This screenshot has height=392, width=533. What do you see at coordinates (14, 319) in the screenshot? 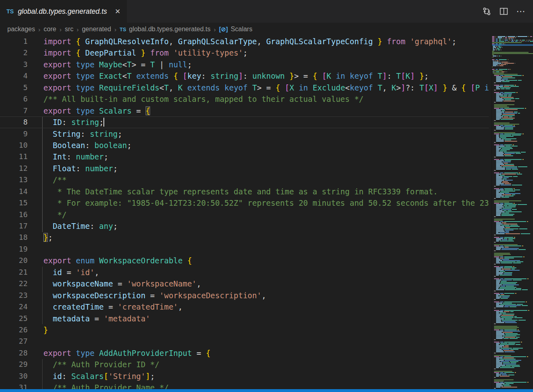
I see `line-number: 25` at bounding box center [14, 319].